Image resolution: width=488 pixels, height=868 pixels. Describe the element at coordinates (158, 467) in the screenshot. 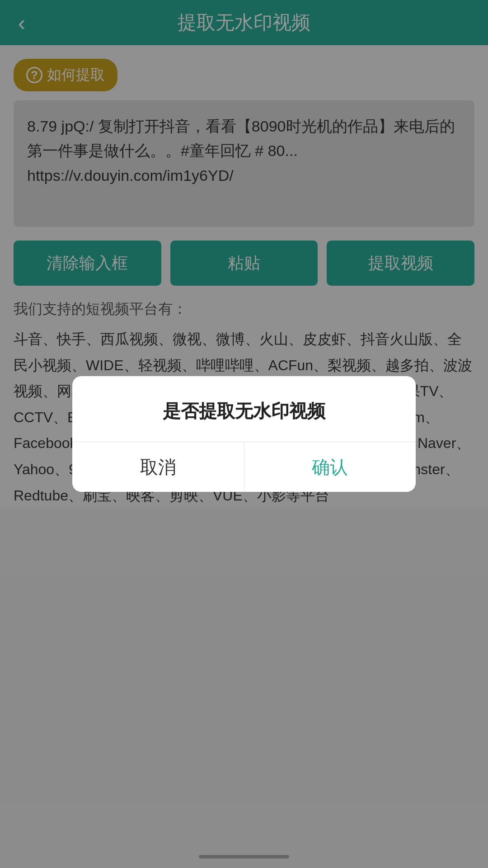

I see `cancel-button: 取消` at that location.